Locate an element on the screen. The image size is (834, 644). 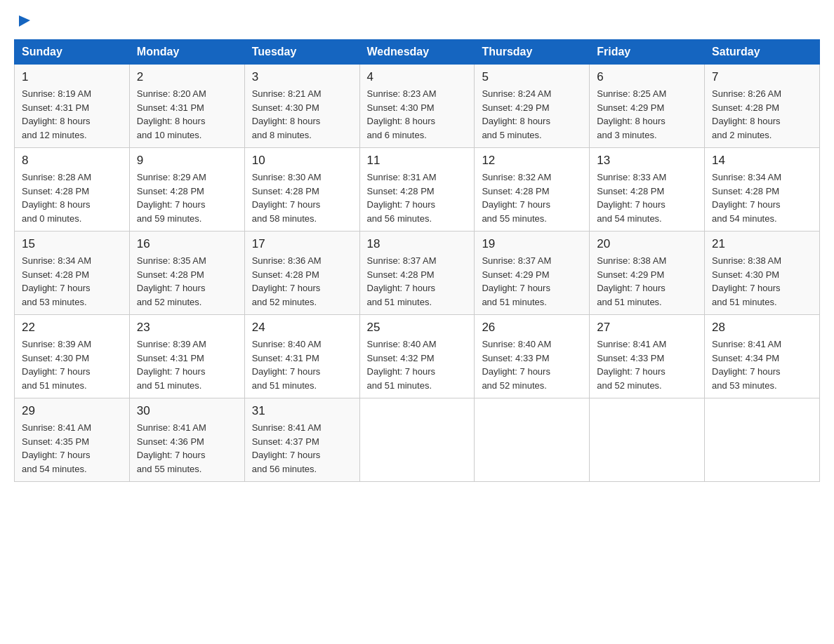
day-number: 4 is located at coordinates (417, 77).